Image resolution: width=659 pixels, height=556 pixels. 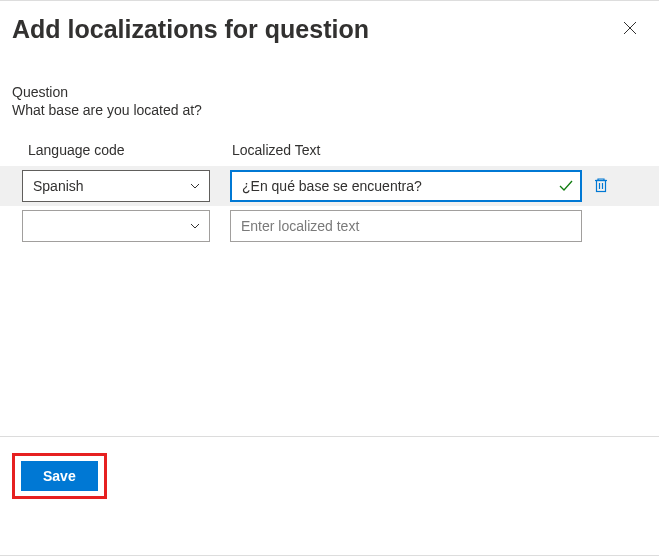 I want to click on check-icon, so click(x=566, y=186).